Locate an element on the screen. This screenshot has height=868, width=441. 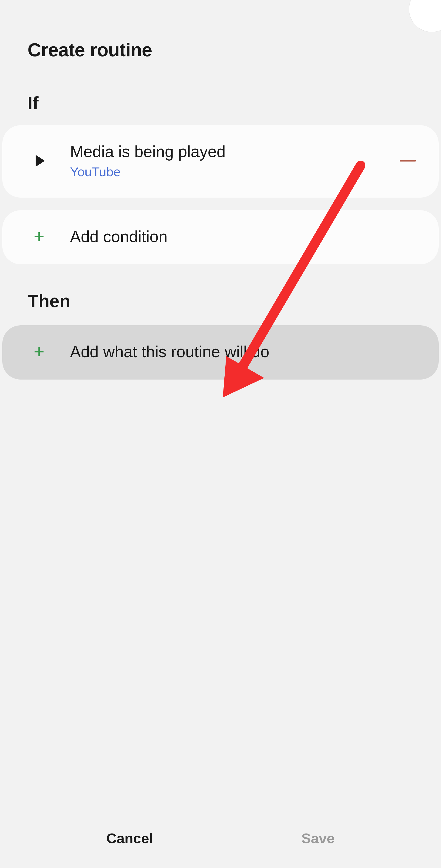
condition-card: Media is being played YouTube is located at coordinates (220, 161).